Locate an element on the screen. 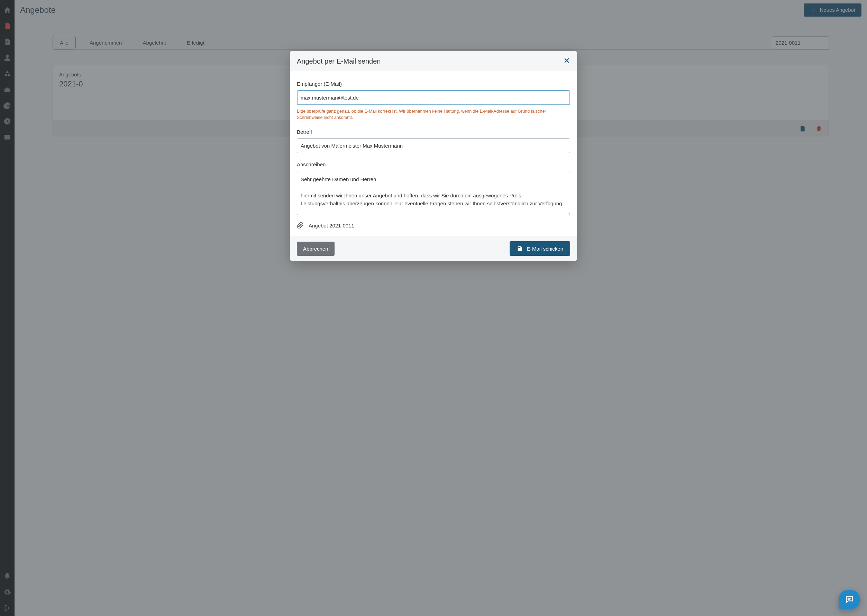 The height and width of the screenshot is (616, 867). modal-footer: Abbrechen E-Mail schicken is located at coordinates (434, 249).